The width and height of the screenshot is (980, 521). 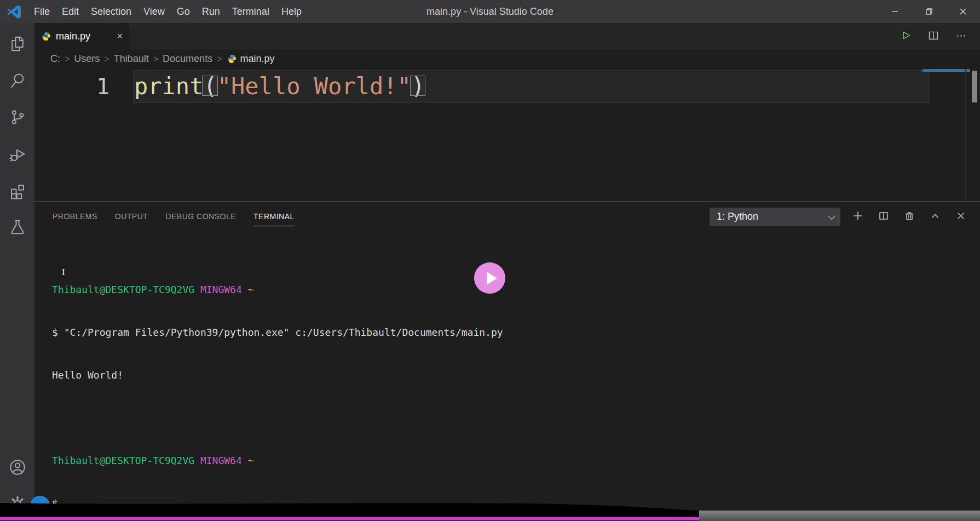 What do you see at coordinates (131, 59) in the screenshot?
I see `breadcrumb-thibault: Thibault` at bounding box center [131, 59].